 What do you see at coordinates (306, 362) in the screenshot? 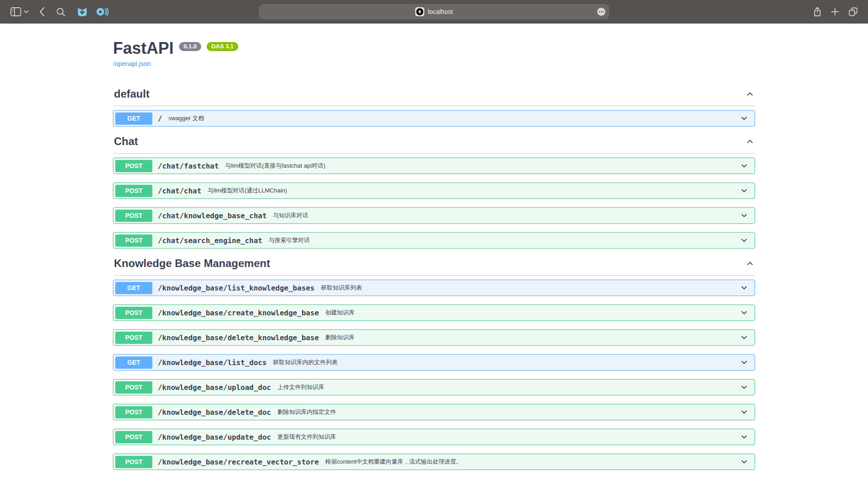
I see `endpoint-description: 获取知识库内的文件列表` at bounding box center [306, 362].